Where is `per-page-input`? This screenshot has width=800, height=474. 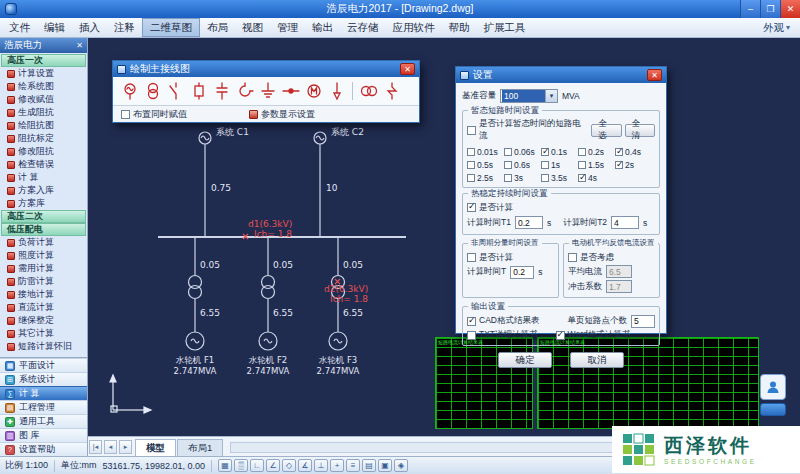 per-page-input is located at coordinates (643, 322).